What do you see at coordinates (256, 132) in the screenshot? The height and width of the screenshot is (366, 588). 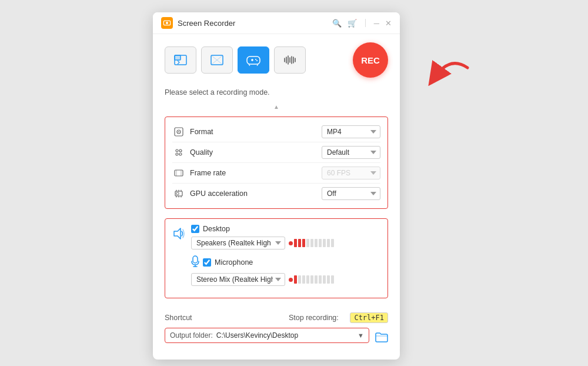 I see `format-label: Format` at bounding box center [256, 132].